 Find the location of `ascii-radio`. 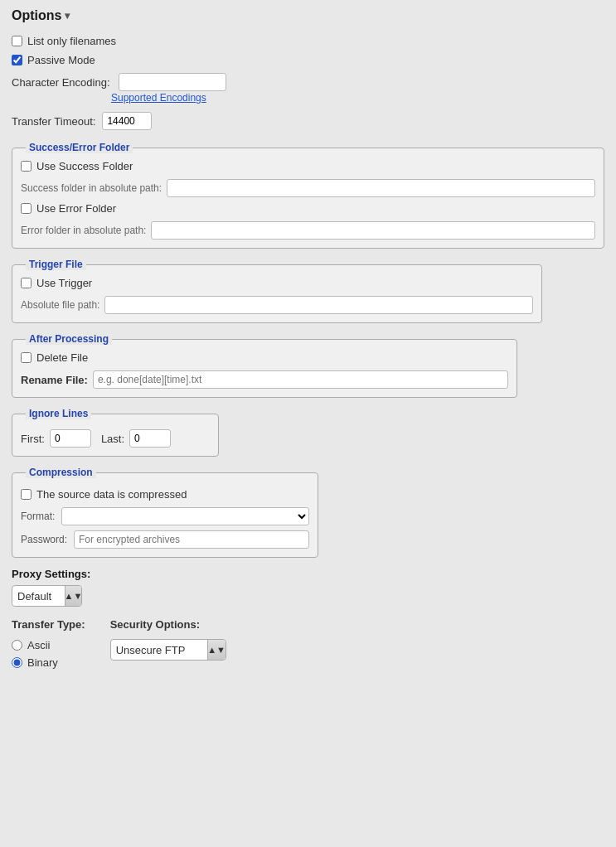

ascii-radio is located at coordinates (17, 645).